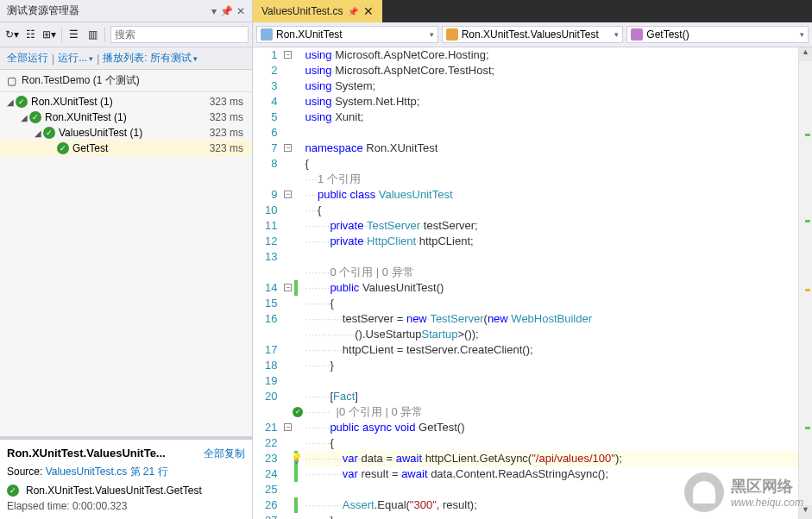 This screenshot has width=812, height=519. What do you see at coordinates (551, 102) in the screenshot?
I see `code-line: using·System.Net.Http;` at bounding box center [551, 102].